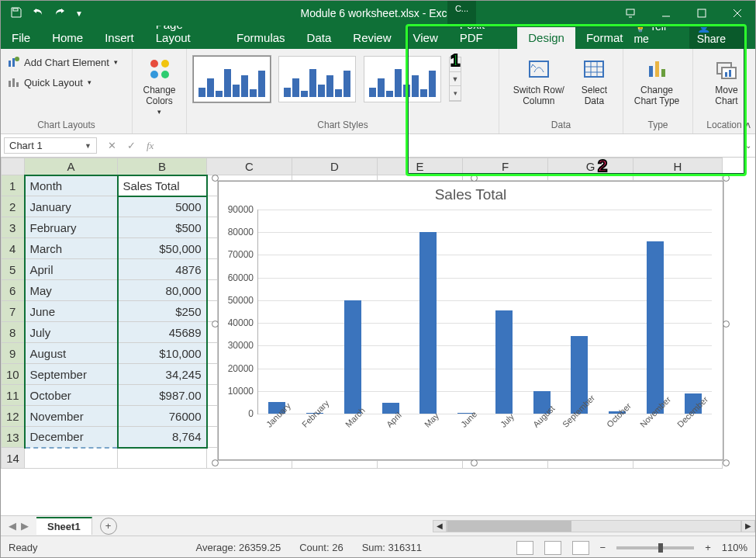  I want to click on col-header: B, so click(163, 167).